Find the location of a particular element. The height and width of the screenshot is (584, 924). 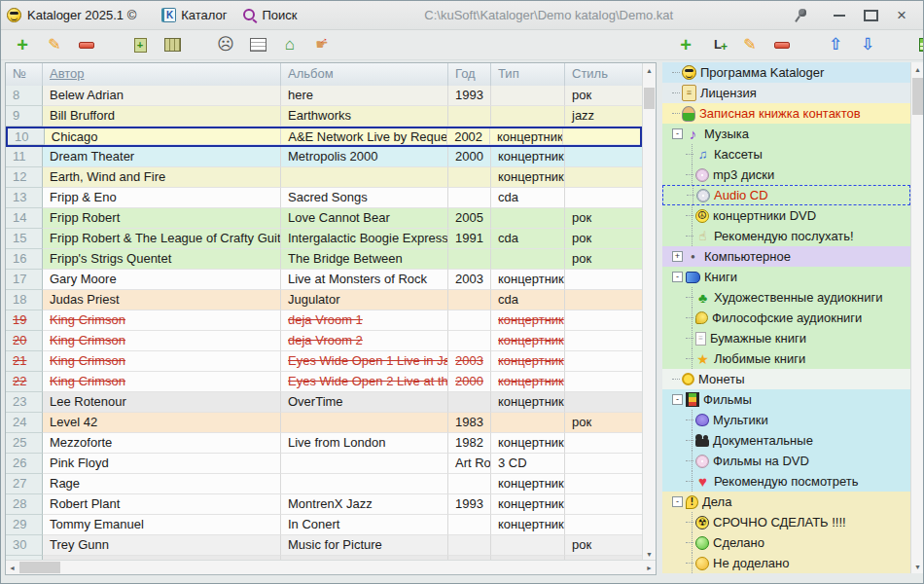

tree-item: ☢СРОЧНО СДЕЛАТЬ !!!! is located at coordinates (786, 522).